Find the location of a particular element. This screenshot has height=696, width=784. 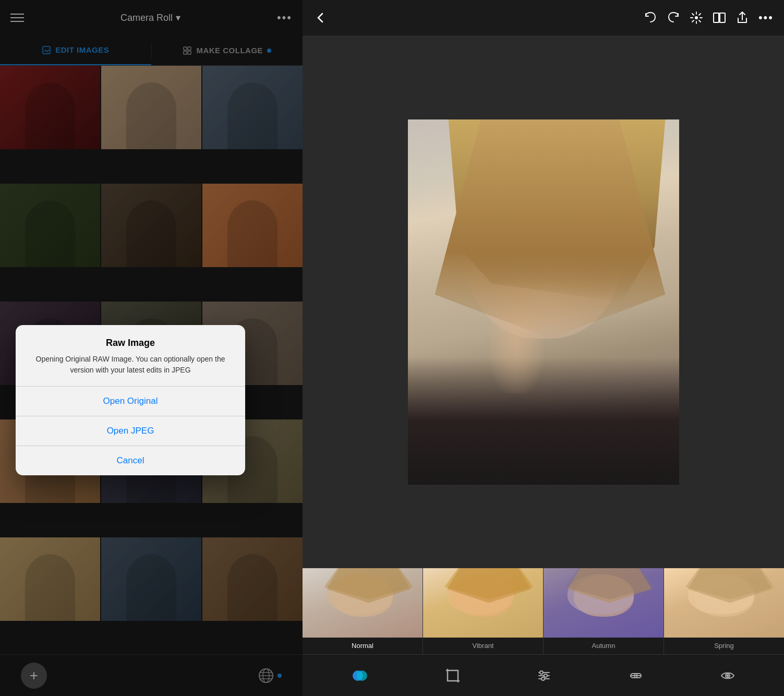

dialog-message: Opening Original RAW Image. You can opti… is located at coordinates (130, 365).